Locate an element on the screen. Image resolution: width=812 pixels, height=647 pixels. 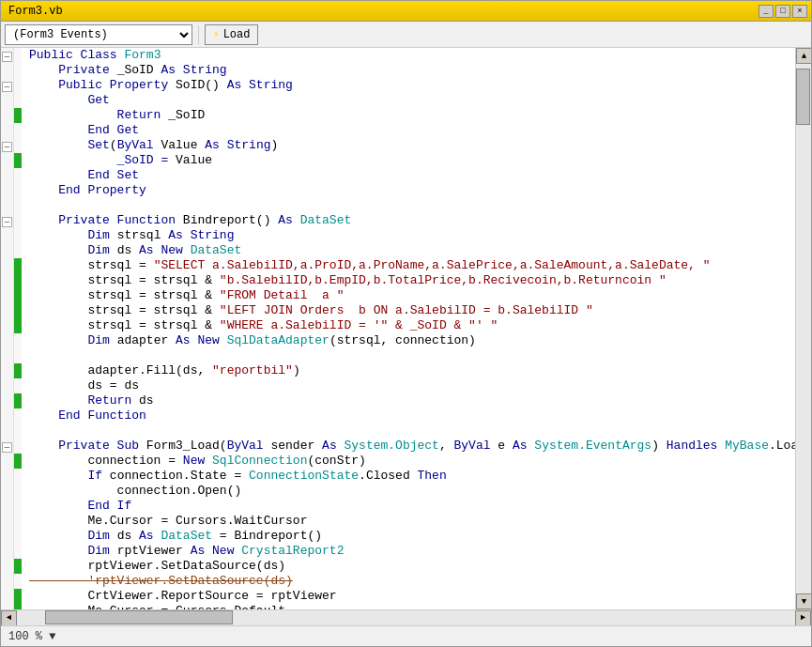
normal-token: .Load is located at coordinates (782, 445).